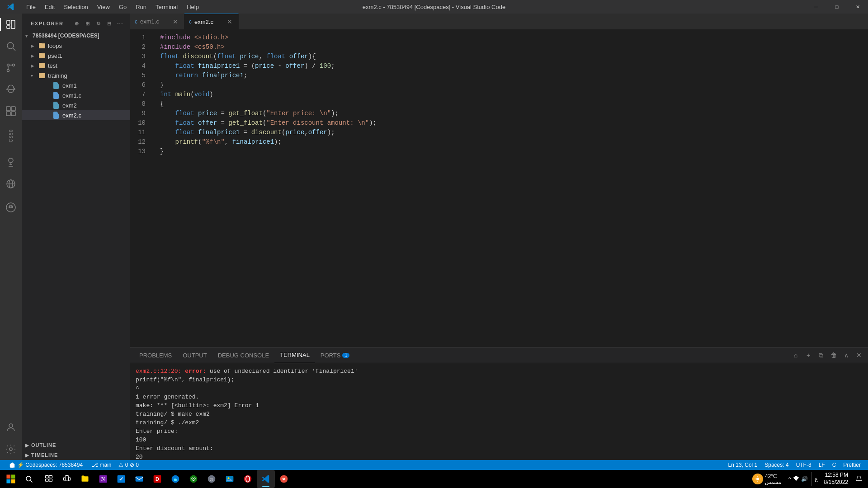 This screenshot has height=488, width=868. I want to click on menu-view: View, so click(104, 7).